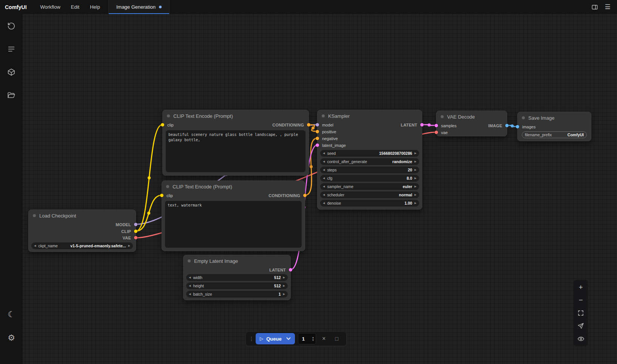  I want to click on widget-sampler_name: ◀sampler_nameeuler▶, so click(370, 187).